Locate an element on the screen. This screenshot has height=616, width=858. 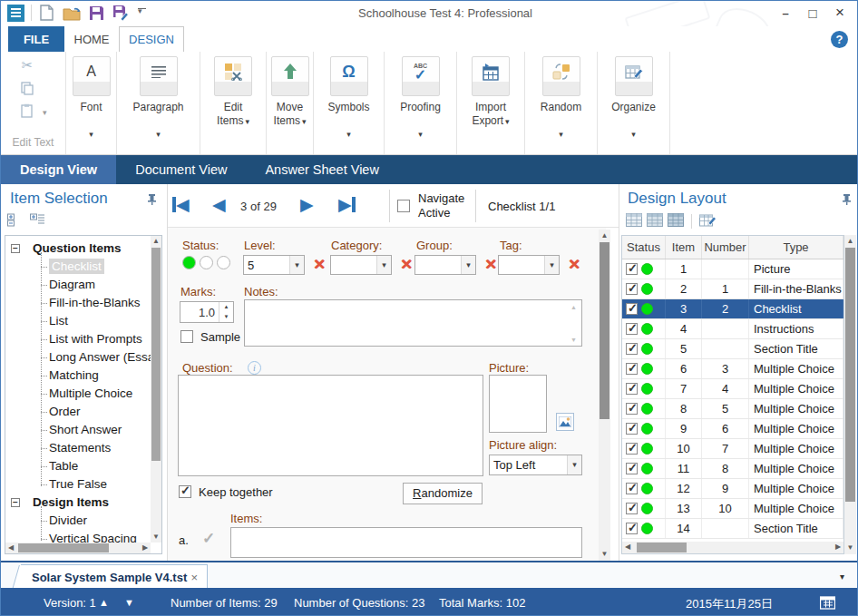
table-row: 63Multiple Choice is located at coordinates (733, 369).